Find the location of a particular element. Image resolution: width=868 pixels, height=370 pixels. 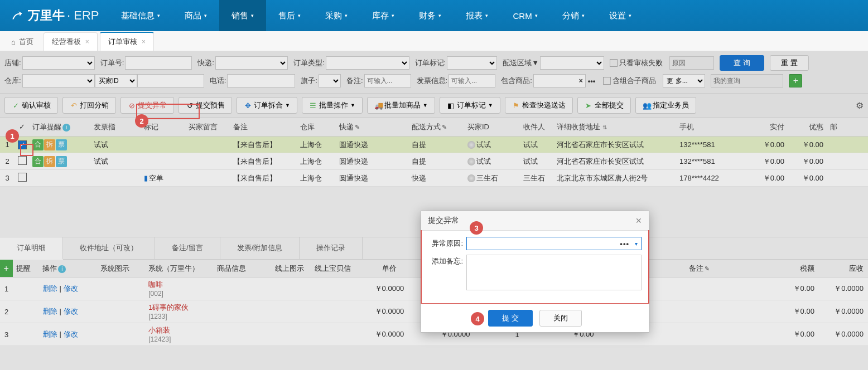

top-nav: 万里牛· ERP 基础信息▾商品▾销售▾售后▾采购▾库存▾财务▾报表▾CRM▾分… is located at coordinates (434, 16).